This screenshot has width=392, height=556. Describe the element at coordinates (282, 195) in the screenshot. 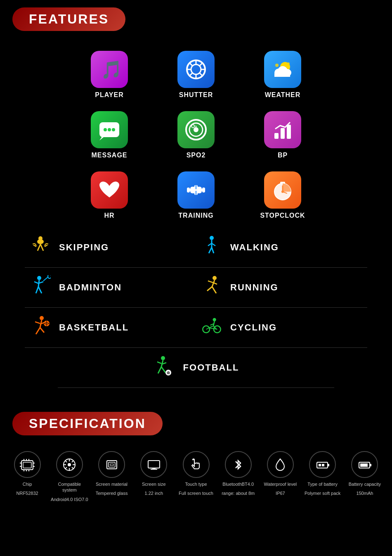

I see `app-item-stopclock: STOPCLOCK` at that location.